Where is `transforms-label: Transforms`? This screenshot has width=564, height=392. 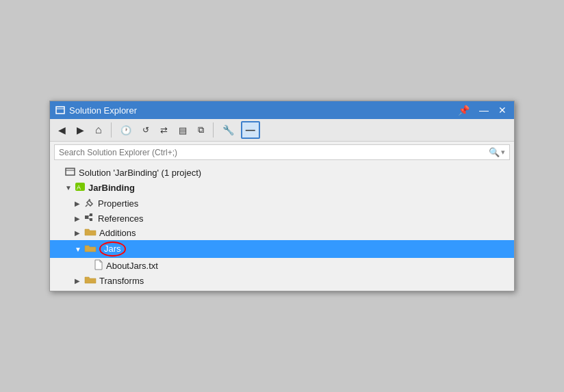 transforms-label: Transforms is located at coordinates (122, 280).